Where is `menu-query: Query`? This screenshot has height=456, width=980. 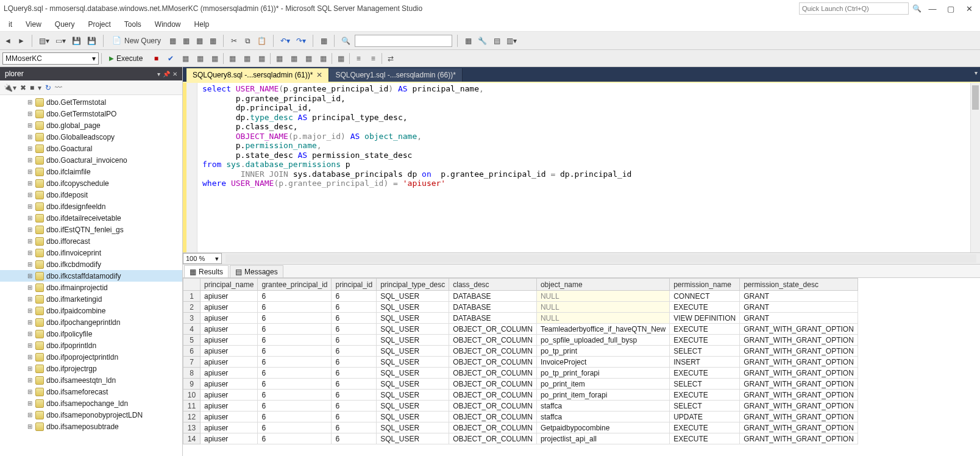 menu-query: Query is located at coordinates (65, 24).